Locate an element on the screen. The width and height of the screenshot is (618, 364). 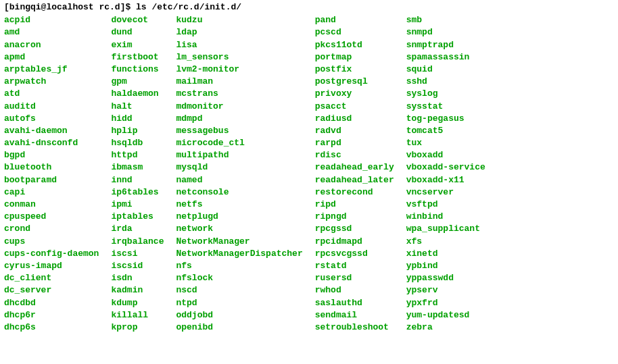
listing-entry: anacron is located at coordinates (51, 45).